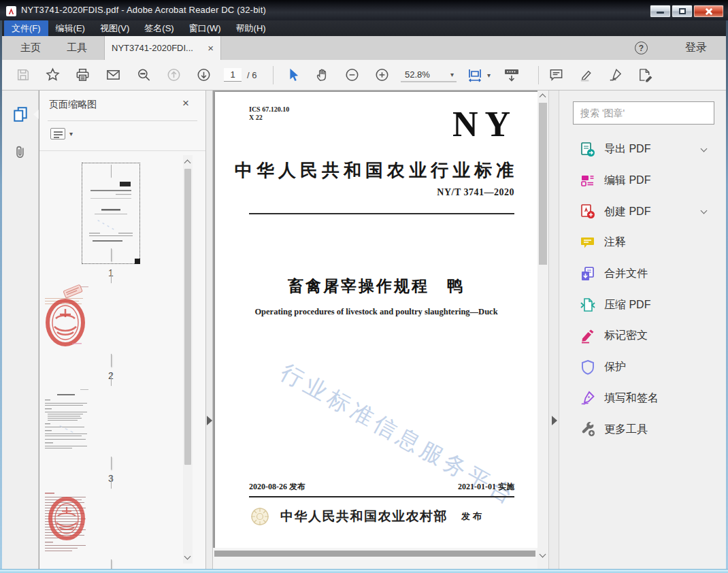 This screenshot has width=728, height=573. What do you see at coordinates (643, 212) in the screenshot?
I see `tool-create-pdf: 创建 PDF` at bounding box center [643, 212].